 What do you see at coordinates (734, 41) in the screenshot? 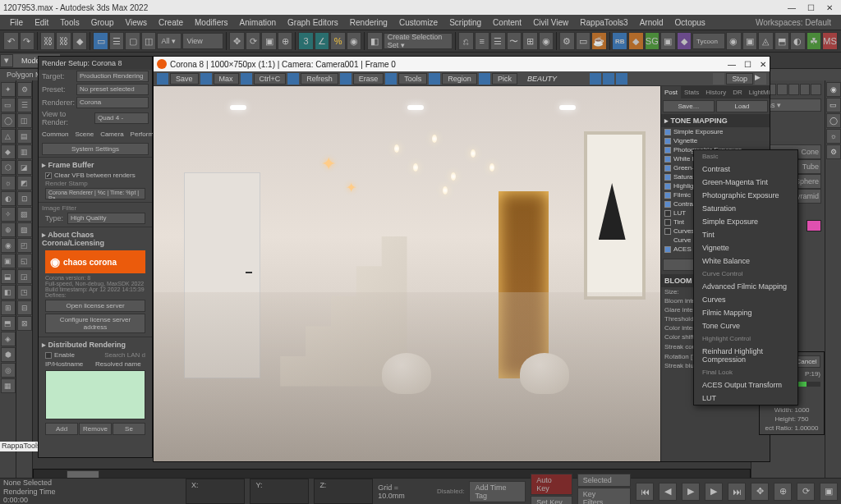
I see `extra-icon-1: ◉` at bounding box center [734, 41].